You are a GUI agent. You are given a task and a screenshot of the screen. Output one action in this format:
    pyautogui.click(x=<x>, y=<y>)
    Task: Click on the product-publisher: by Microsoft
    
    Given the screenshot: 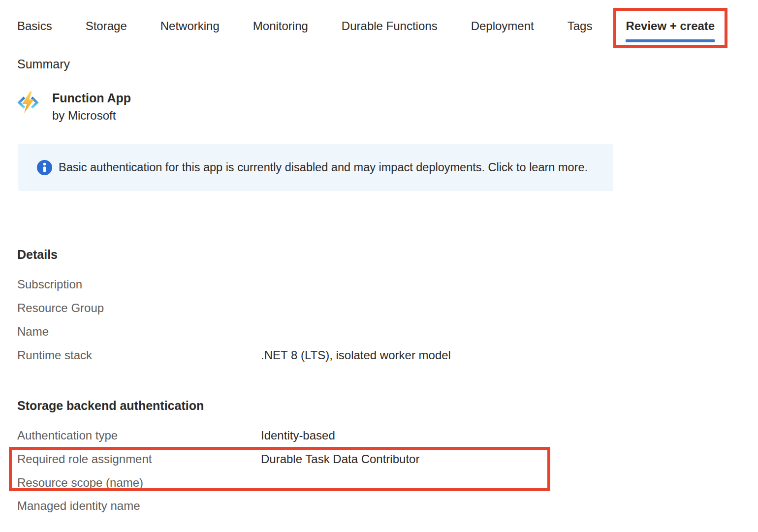 What is the action you would take?
    pyautogui.click(x=92, y=115)
    